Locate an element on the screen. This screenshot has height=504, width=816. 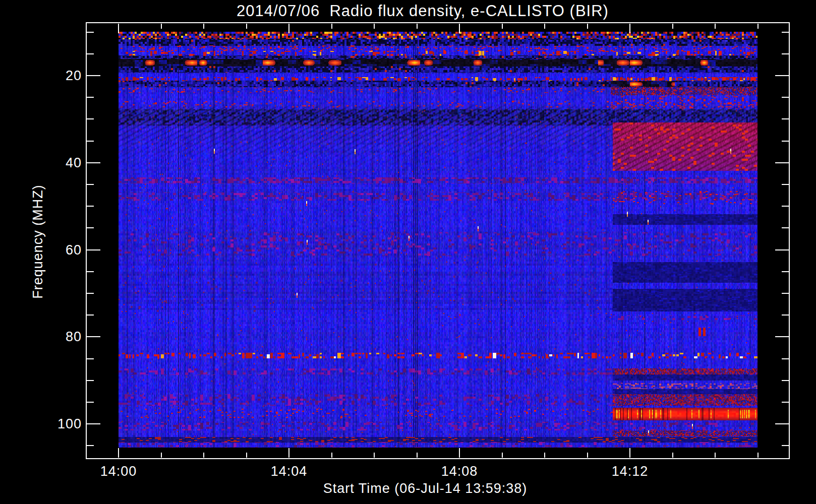
x-axis-label-14:12: 14:12 is located at coordinates (630, 472).